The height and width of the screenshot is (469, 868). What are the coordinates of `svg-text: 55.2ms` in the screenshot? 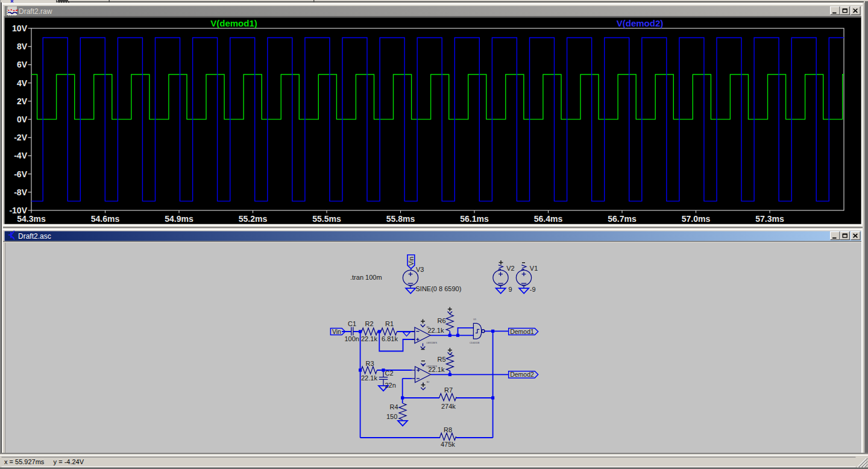 It's located at (253, 219).